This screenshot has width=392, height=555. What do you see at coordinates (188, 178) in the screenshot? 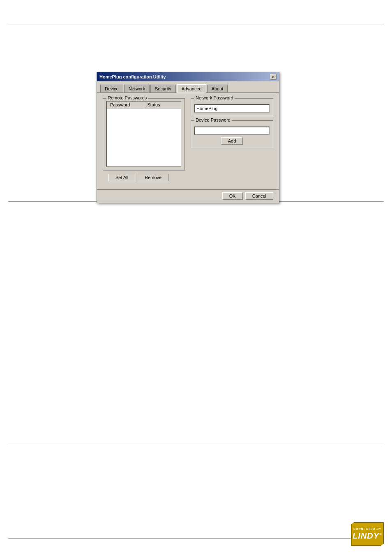
I see `bottom-actions: Set All Remove` at bounding box center [188, 178].